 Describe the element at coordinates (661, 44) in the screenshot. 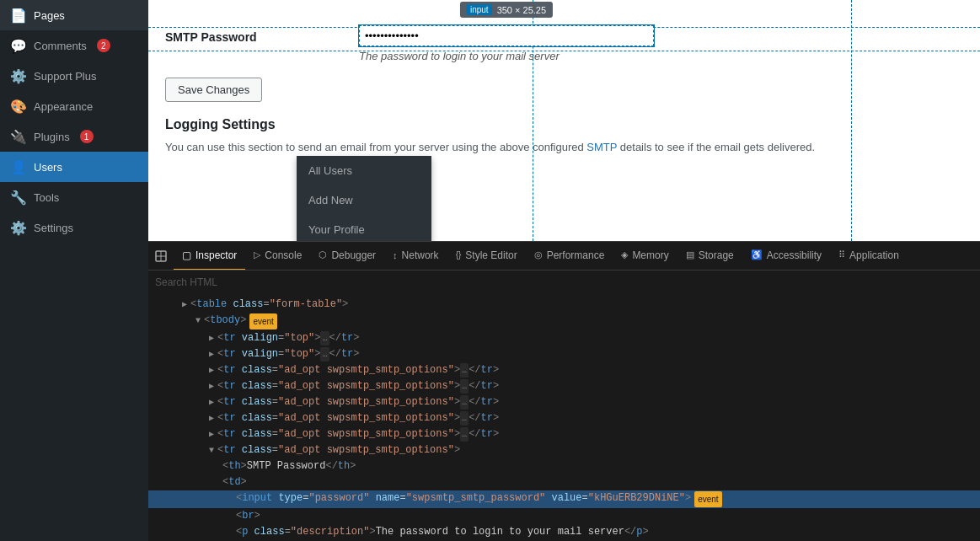

I see `smtp-password-field: input 350 × 25.25 The password to login …` at that location.